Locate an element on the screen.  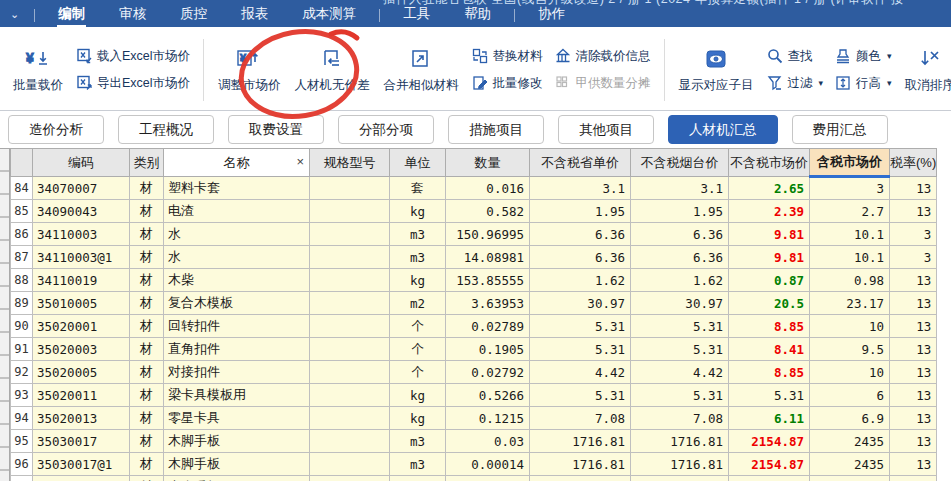
cell-market: 9.81 is located at coordinates (770, 234).